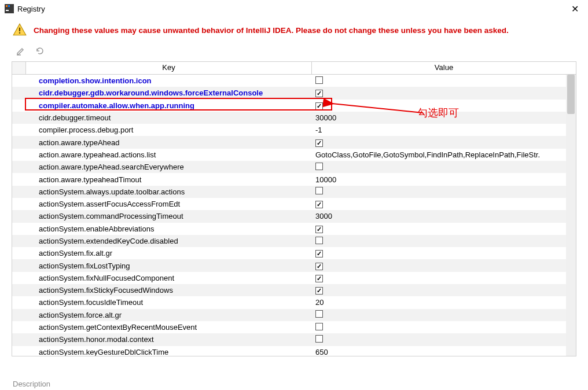  What do you see at coordinates (294, 253) in the screenshot?
I see `table-row: actionSystem.fix.alt.gr` at bounding box center [294, 253].